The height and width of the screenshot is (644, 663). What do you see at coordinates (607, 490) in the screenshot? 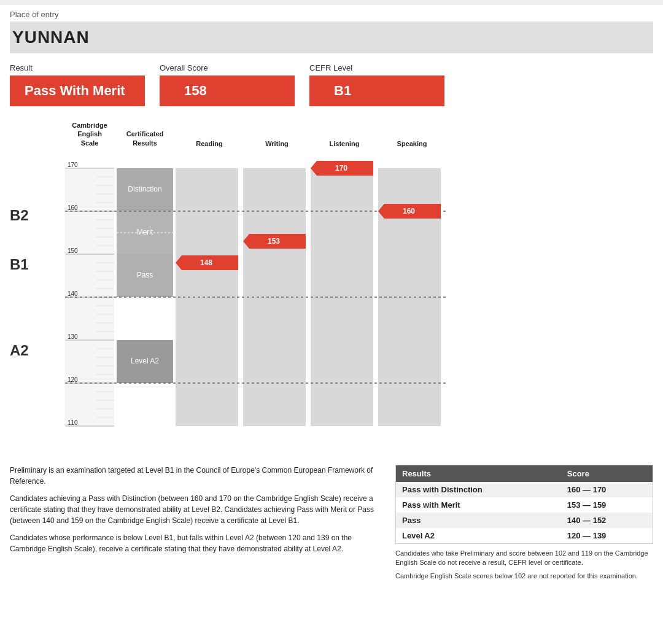
I see `score-distinction: 160 — 170` at bounding box center [607, 490].